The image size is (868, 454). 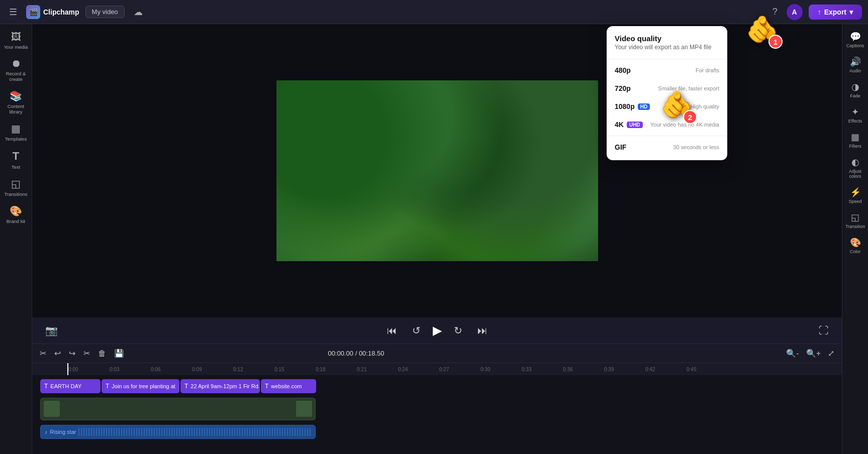 What do you see at coordinates (220, 386) in the screenshot?
I see `text-clip-date-time: T 22 April 9am-12pm 1 Fir Rd...` at bounding box center [220, 386].